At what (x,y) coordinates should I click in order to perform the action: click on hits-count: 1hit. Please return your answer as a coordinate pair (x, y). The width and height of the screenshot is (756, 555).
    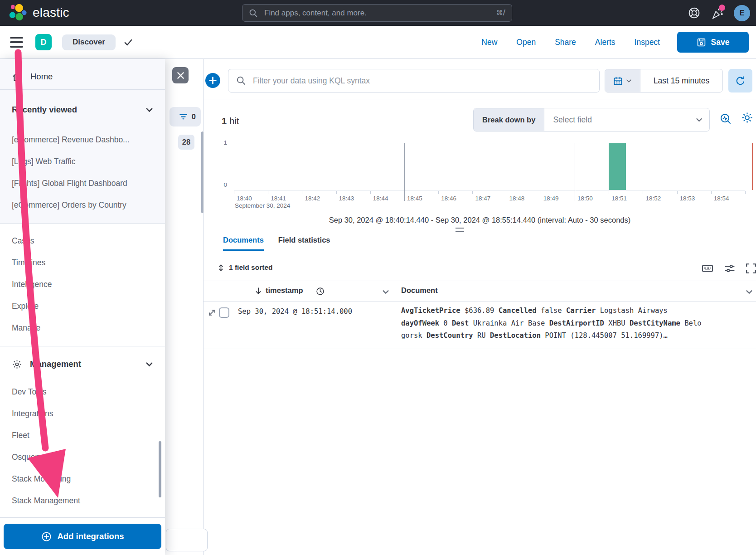
    Looking at the image, I should click on (230, 122).